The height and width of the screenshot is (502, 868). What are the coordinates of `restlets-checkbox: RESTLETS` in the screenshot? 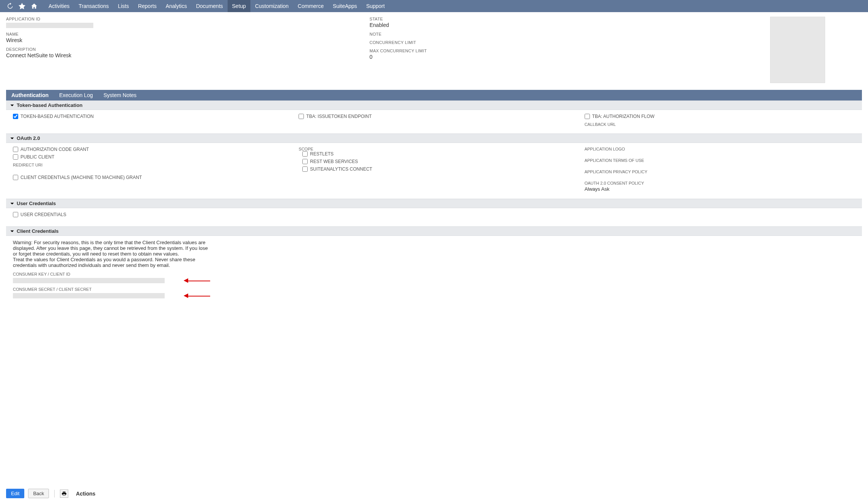 It's located at (436, 154).